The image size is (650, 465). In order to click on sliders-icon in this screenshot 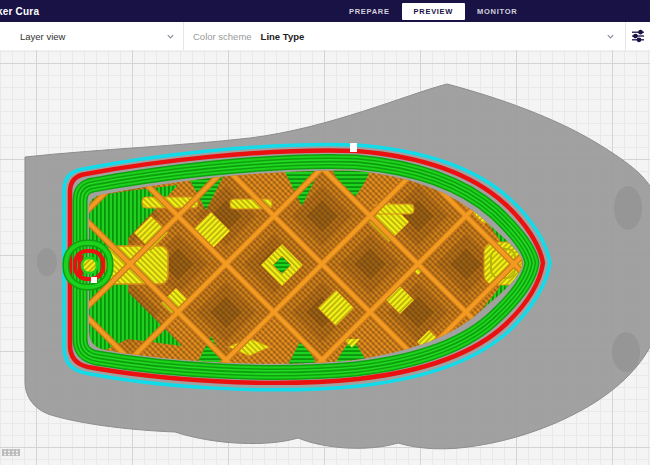, I will do `click(638, 36)`.